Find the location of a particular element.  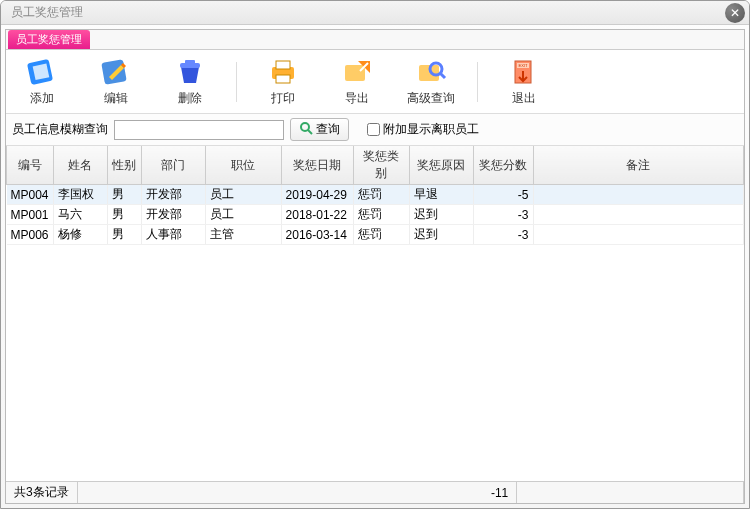

searchbar: 员工信息模糊查询 查询 附加显示离职员工 is located at coordinates (375, 130).